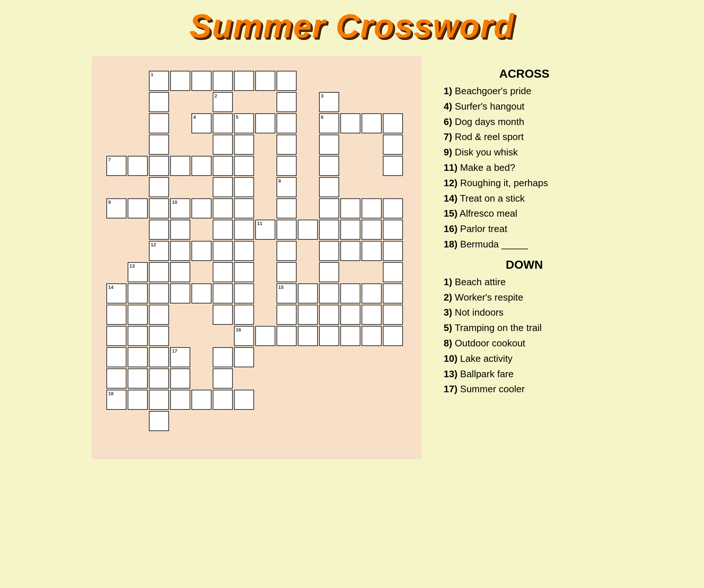  I want to click on cell-r11c10, so click(329, 315).